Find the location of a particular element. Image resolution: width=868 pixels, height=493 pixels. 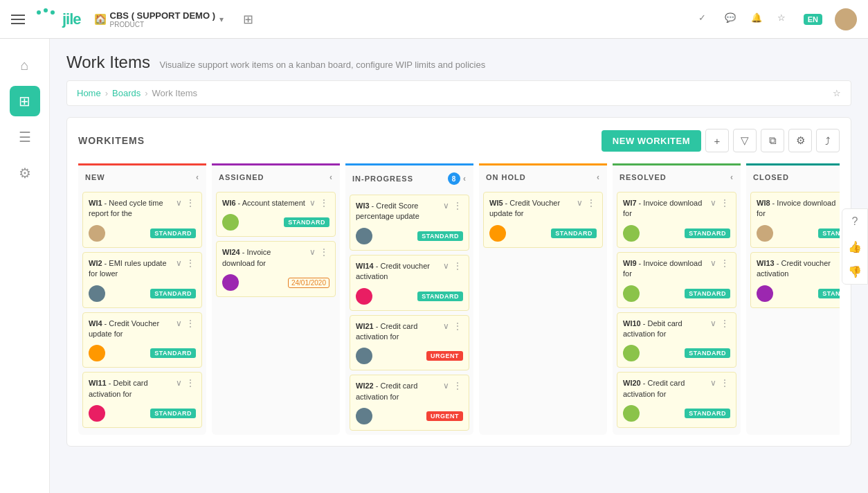

thumbs-down-icon: 👎 is located at coordinates (855, 271).